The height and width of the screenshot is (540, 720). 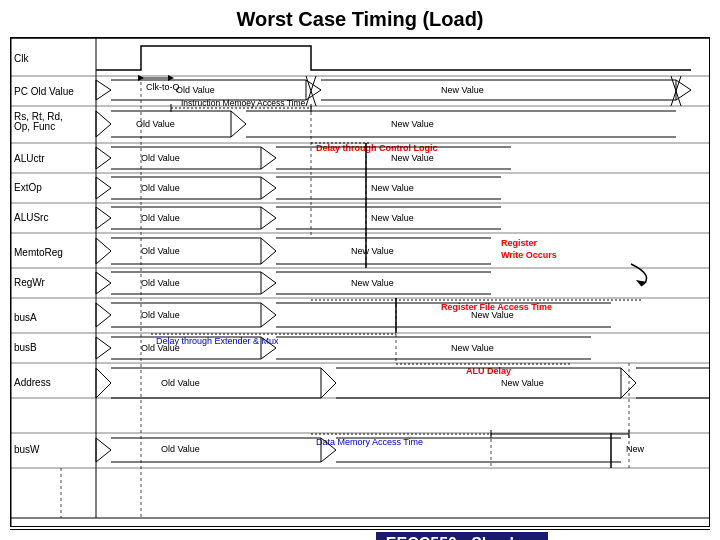 I want to click on svg-text: RegWr, so click(x=30, y=282).